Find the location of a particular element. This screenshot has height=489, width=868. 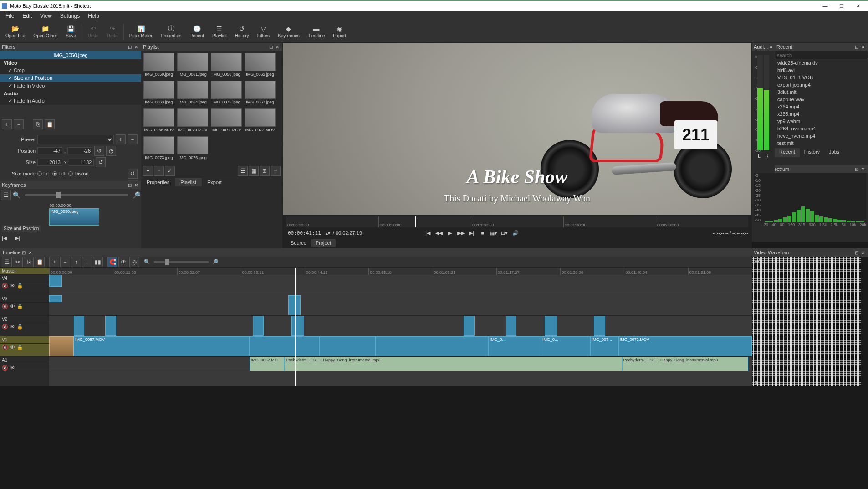

track-v2 is located at coordinates (401, 326).